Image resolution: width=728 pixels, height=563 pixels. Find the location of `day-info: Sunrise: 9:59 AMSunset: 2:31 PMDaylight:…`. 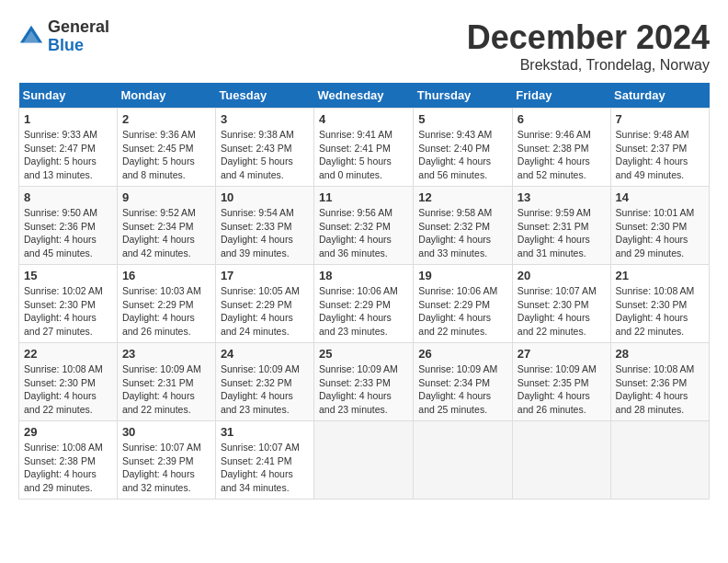

day-info: Sunrise: 9:59 AMSunset: 2:31 PMDaylight:… is located at coordinates (554, 233).